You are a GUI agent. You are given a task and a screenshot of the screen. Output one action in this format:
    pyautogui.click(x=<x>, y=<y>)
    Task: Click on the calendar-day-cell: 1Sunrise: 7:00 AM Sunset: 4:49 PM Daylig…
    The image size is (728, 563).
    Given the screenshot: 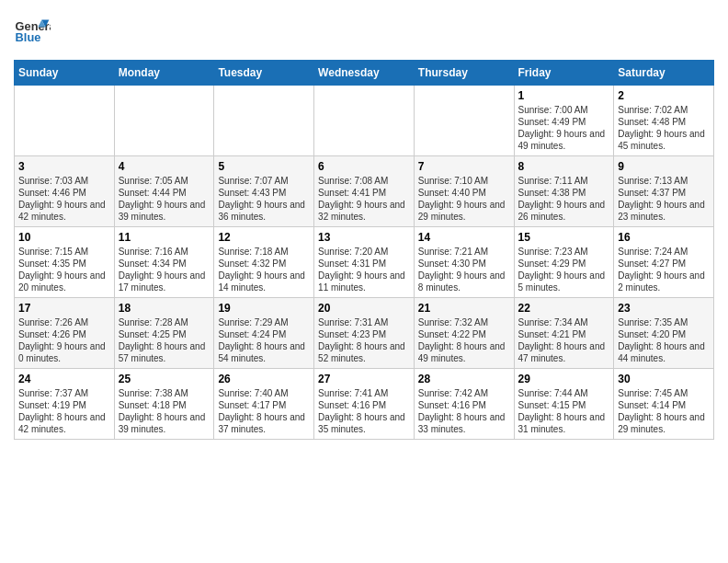 What is the action you would take?
    pyautogui.click(x=564, y=121)
    